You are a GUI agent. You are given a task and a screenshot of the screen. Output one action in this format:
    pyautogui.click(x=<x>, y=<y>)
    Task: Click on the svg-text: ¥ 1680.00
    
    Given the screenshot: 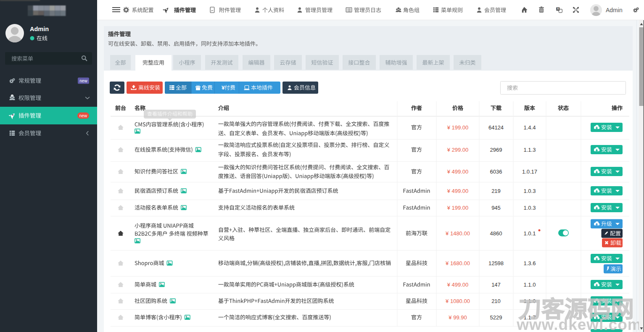 What is the action you would take?
    pyautogui.click(x=457, y=263)
    